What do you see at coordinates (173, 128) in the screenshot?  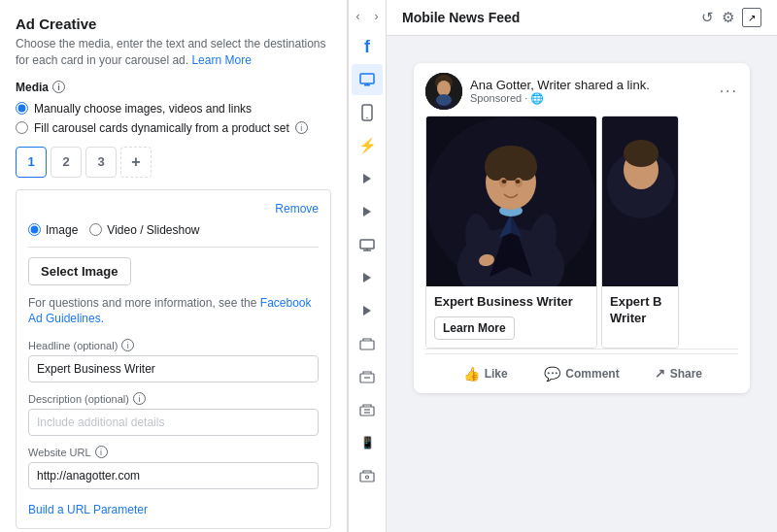 I see `radio-dynamic: Fill carousel cards dynamically from a p…` at bounding box center [173, 128].